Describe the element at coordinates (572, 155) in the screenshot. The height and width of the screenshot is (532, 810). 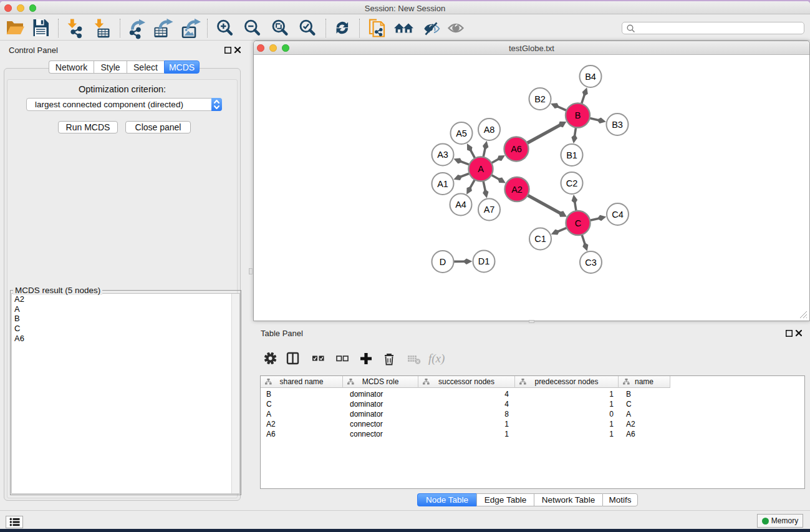
I see `svg-text: B1` at that location.